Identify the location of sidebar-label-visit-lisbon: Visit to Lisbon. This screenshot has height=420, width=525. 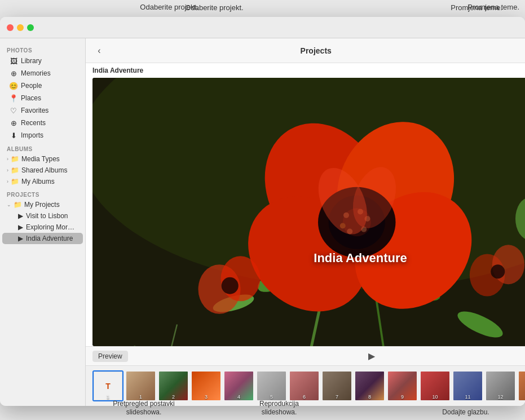
(47, 216).